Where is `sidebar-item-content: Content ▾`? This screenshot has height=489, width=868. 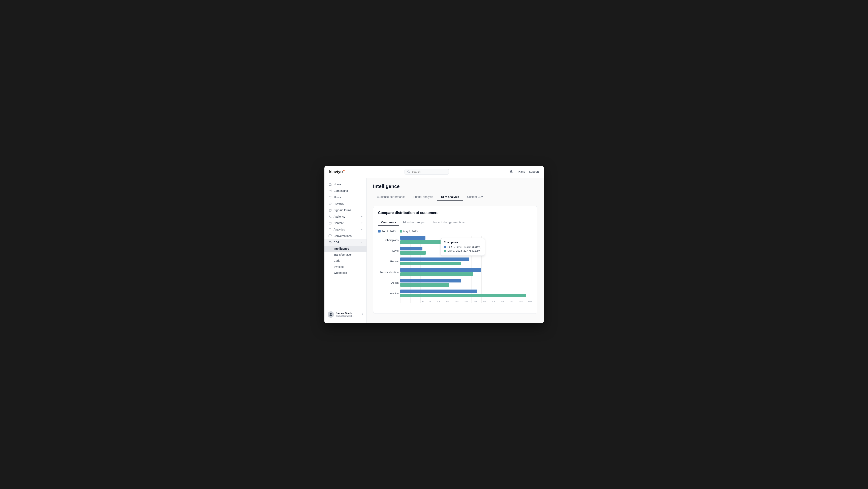
sidebar-item-content: Content ▾ is located at coordinates (346, 223).